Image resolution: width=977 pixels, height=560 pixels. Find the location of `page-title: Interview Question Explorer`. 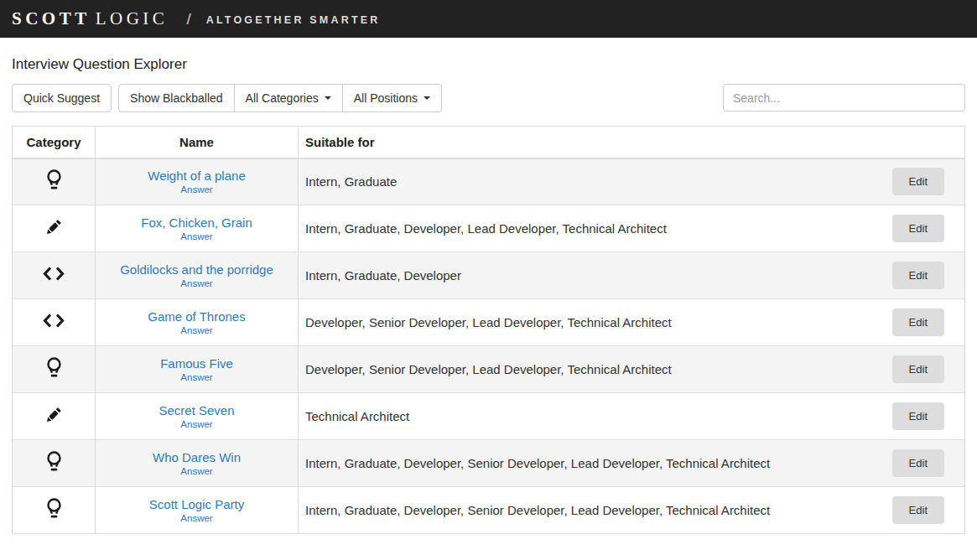

page-title: Interview Question Explorer is located at coordinates (488, 65).